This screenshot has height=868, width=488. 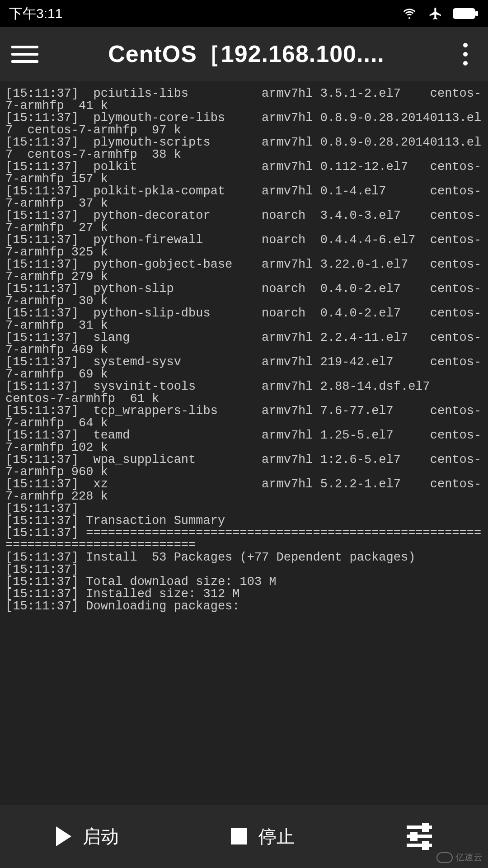 What do you see at coordinates (64, 836) in the screenshot?
I see `play-icon` at bounding box center [64, 836].